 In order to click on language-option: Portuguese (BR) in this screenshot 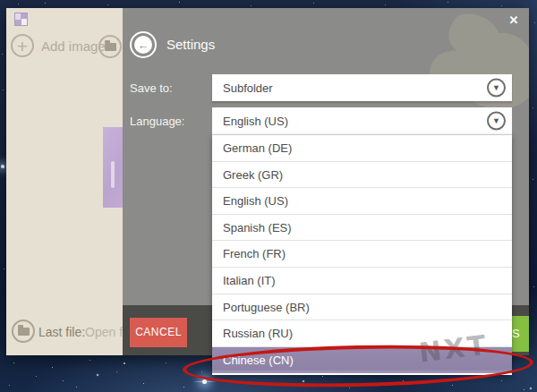, I will do `click(362, 308)`.